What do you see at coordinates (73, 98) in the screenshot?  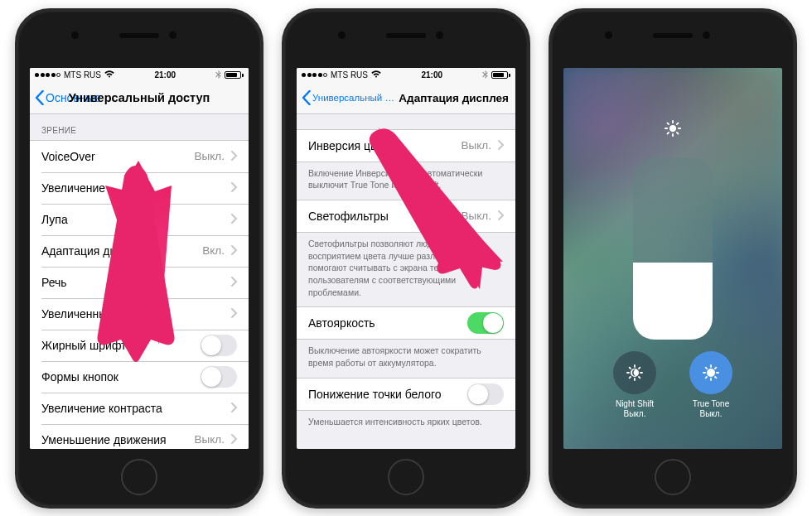 I see `back-label: Основные` at bounding box center [73, 98].